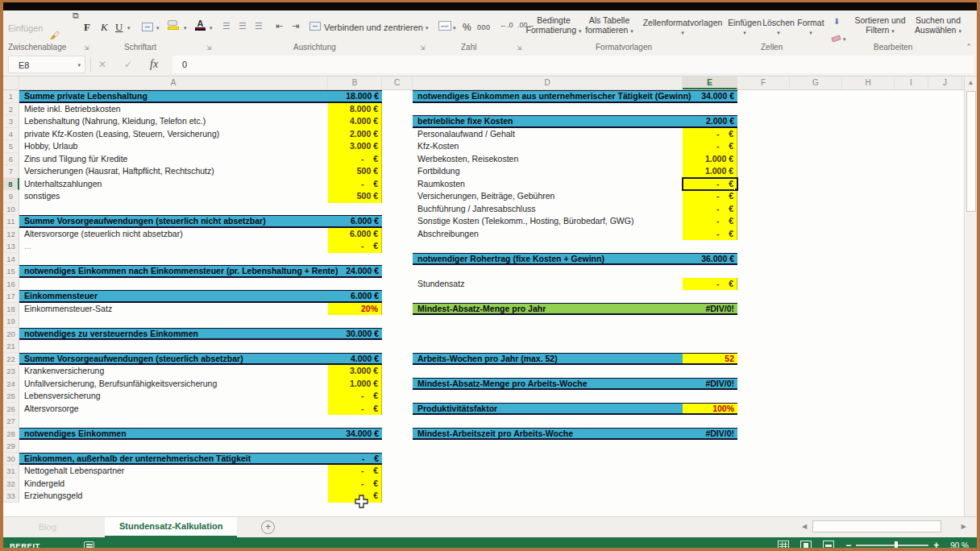 This screenshot has width=980, height=551. I want to click on right-summary-bar-row24: Mindest-Absatz-Menge pro Arbeits-Woche#D…, so click(575, 384).